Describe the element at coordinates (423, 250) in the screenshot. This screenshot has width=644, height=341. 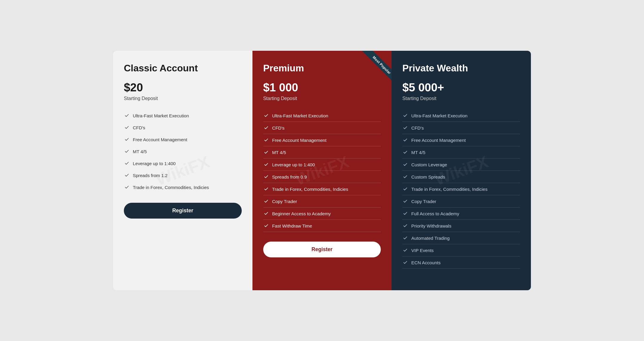
I see `feature-text: VIP Events` at that location.